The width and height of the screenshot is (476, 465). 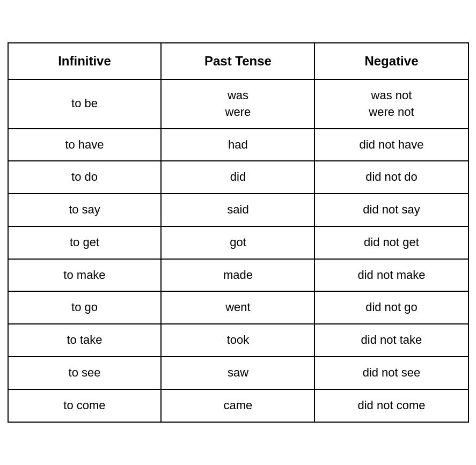 I want to click on cell-negative: did not go, so click(x=391, y=308).